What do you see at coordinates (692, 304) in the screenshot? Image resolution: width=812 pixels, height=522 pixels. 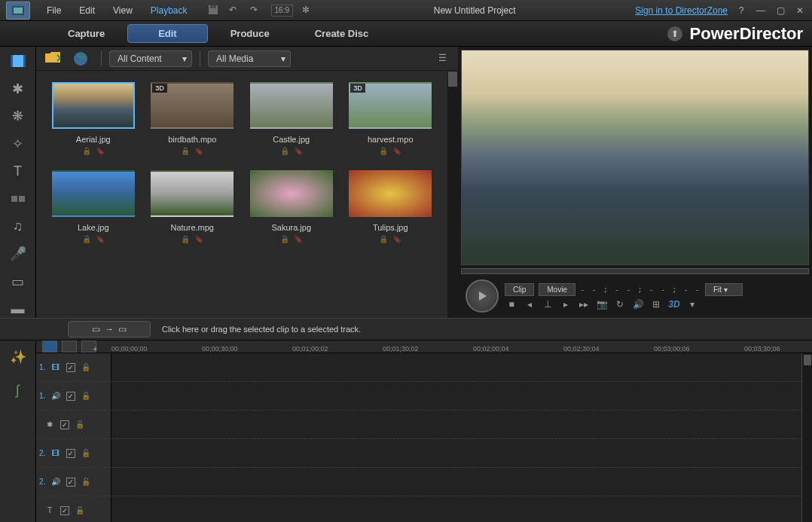 I see `3d-dropdown-icon: ▾` at bounding box center [692, 304].